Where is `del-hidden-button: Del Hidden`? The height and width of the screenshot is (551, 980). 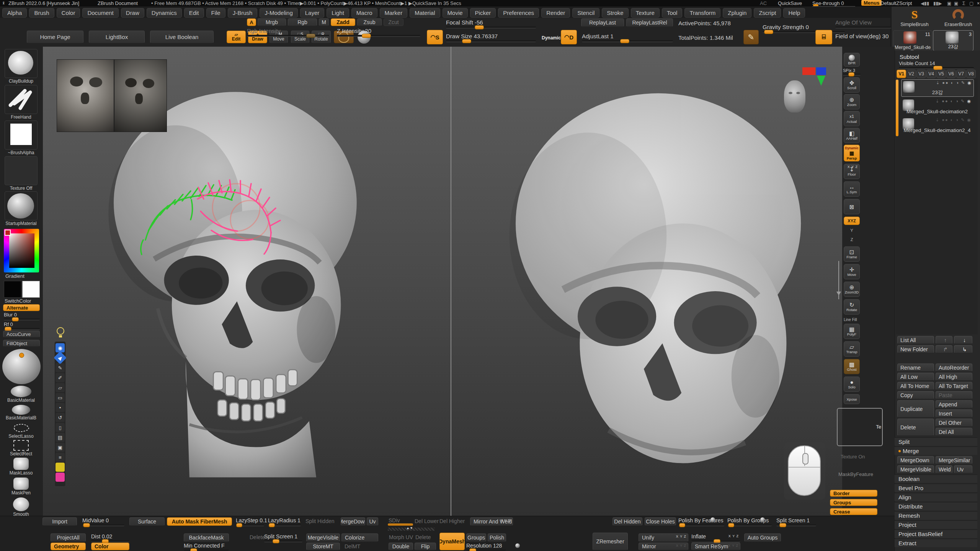
del-hidden-button: Del Hidden is located at coordinates (627, 522).